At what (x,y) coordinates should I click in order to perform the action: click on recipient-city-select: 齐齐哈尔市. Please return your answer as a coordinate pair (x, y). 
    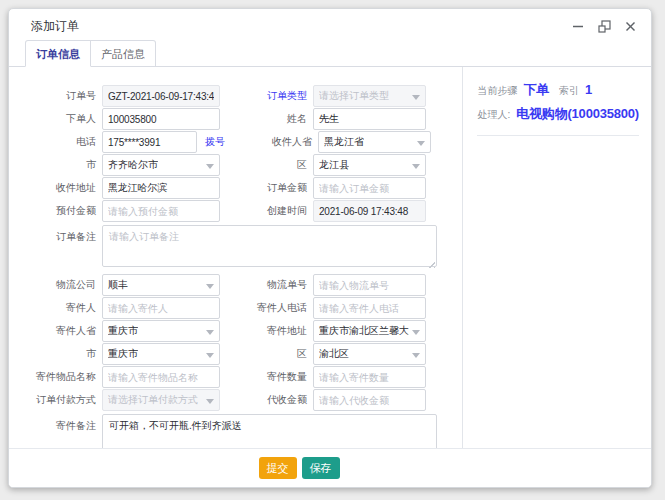
    Looking at the image, I should click on (161, 165).